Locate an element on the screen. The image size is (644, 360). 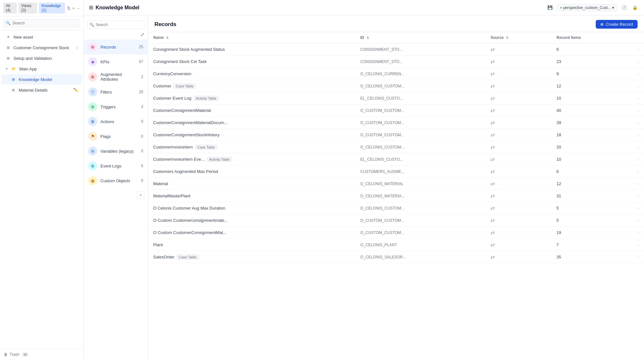
record-items-cell: 12 is located at coordinates (592, 184).